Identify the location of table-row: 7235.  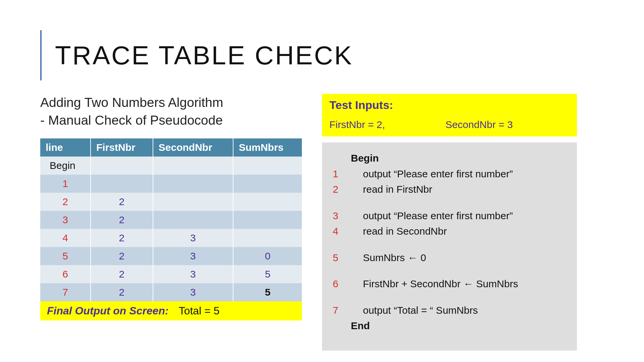
(171, 292).